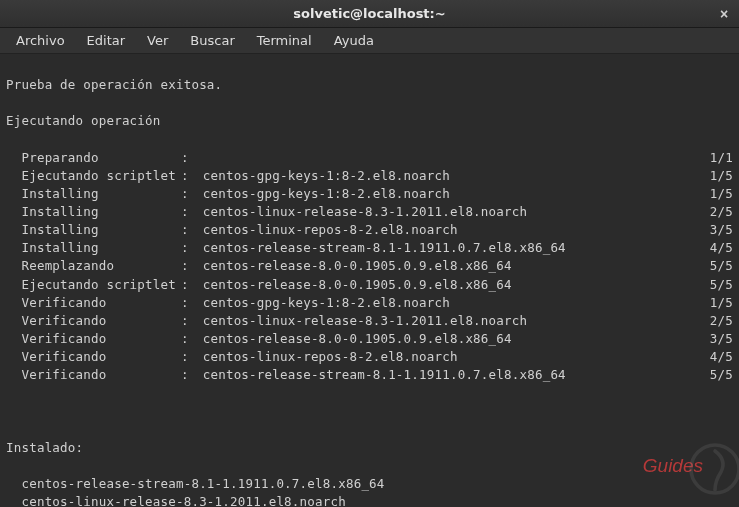 The height and width of the screenshot is (507, 739). Describe the element at coordinates (724, 14) in the screenshot. I see `close-icon: ×` at that location.